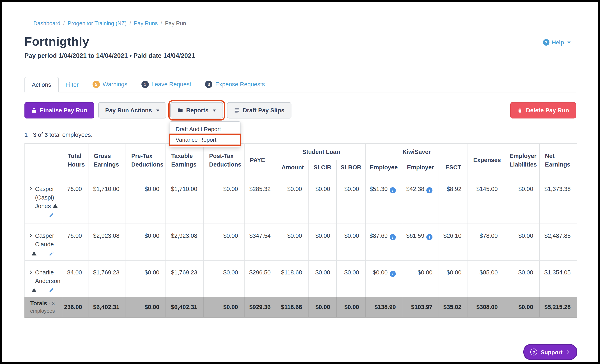 The width and height of the screenshot is (600, 364). What do you see at coordinates (205, 129) in the screenshot?
I see `menu-item-draft-audit-report: Draft Audit Report` at bounding box center [205, 129].